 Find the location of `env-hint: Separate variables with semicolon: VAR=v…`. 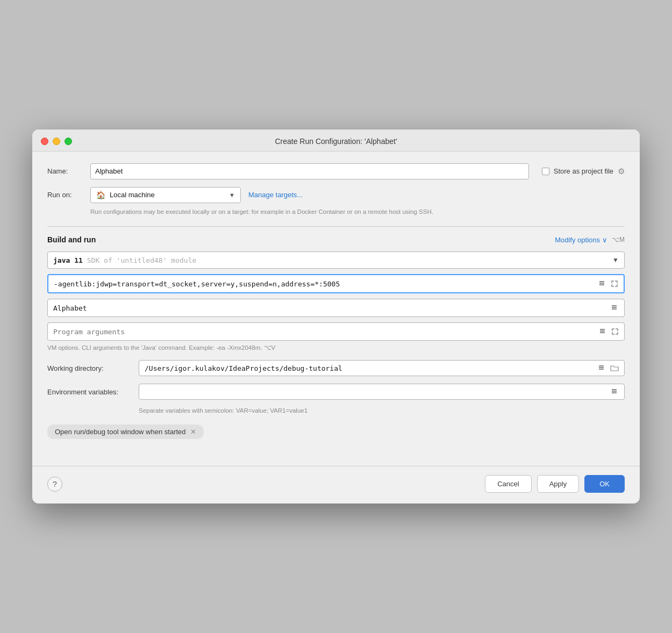

env-hint: Separate variables with semicolon: VAR=v… is located at coordinates (382, 411).